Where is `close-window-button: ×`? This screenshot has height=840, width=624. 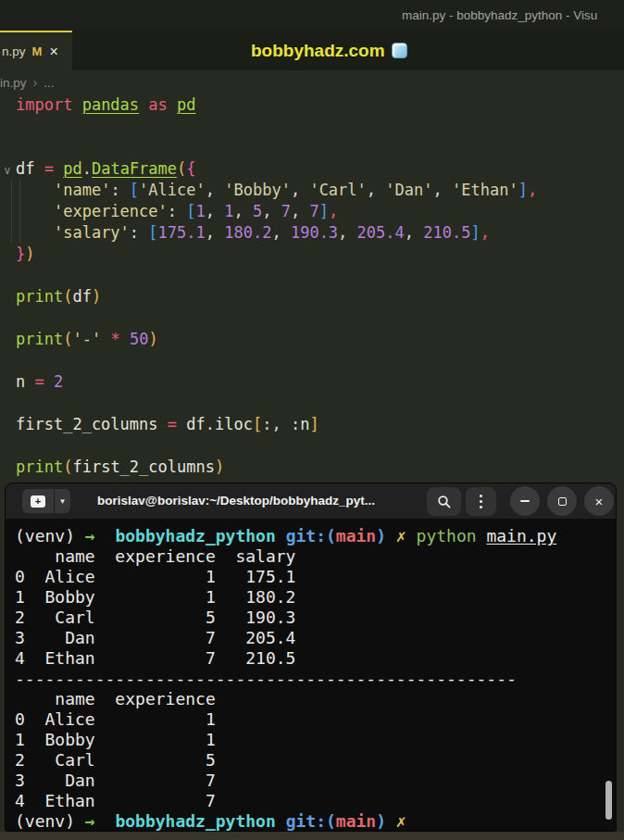
close-window-button: × is located at coordinates (599, 501).